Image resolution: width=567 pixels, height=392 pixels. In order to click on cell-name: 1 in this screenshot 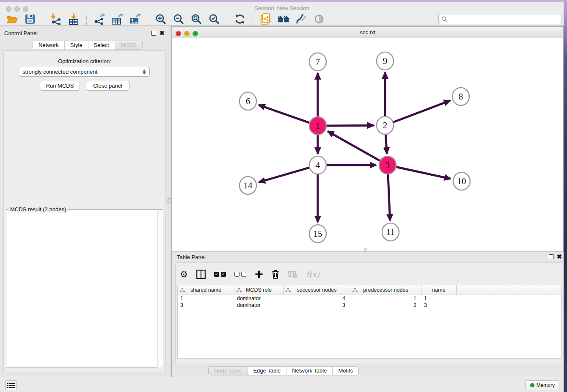, I will do `click(439, 298)`.